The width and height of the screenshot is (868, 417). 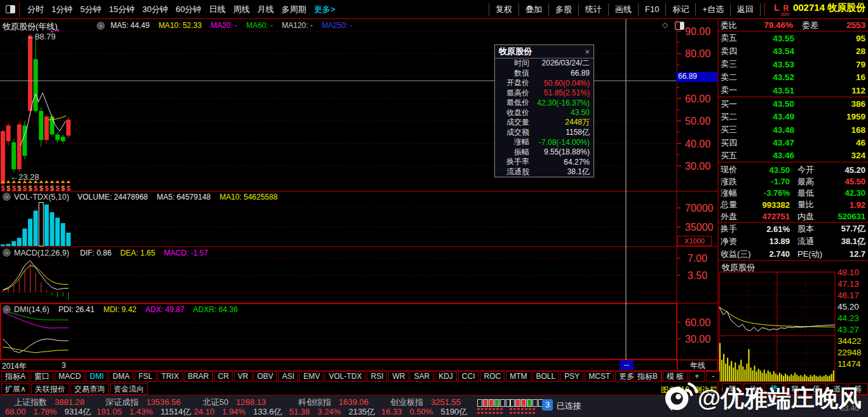 What do you see at coordinates (325, 10) in the screenshot?
I see `more-periods-button: 更多>` at bounding box center [325, 10].